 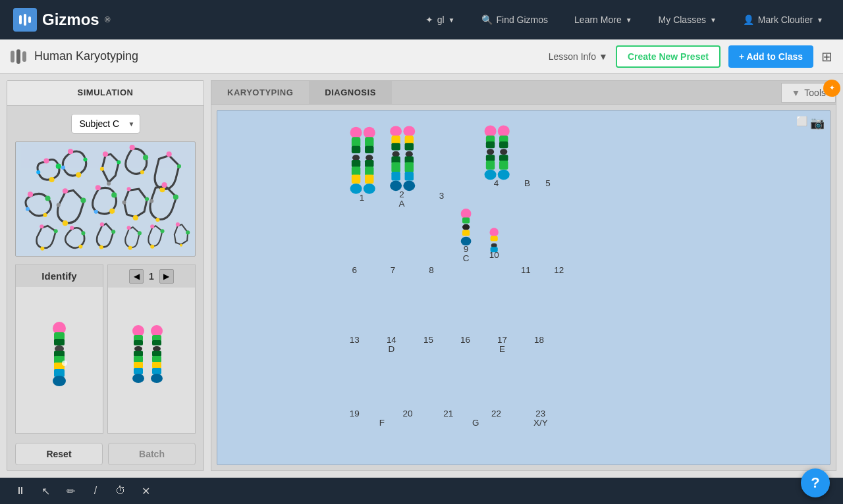 What do you see at coordinates (688, 20) in the screenshot?
I see `my-classes-button: My Classes ▼` at bounding box center [688, 20].